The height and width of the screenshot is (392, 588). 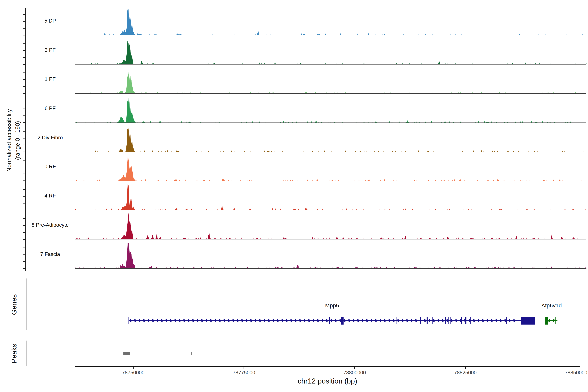 I want to click on gene-name-label: Atp6v1d, so click(x=552, y=306).